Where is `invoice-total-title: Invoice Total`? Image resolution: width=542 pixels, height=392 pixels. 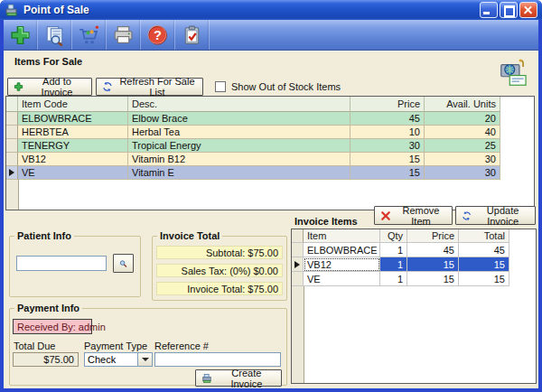
invoice-total-title: Invoice Total is located at coordinates (190, 236).